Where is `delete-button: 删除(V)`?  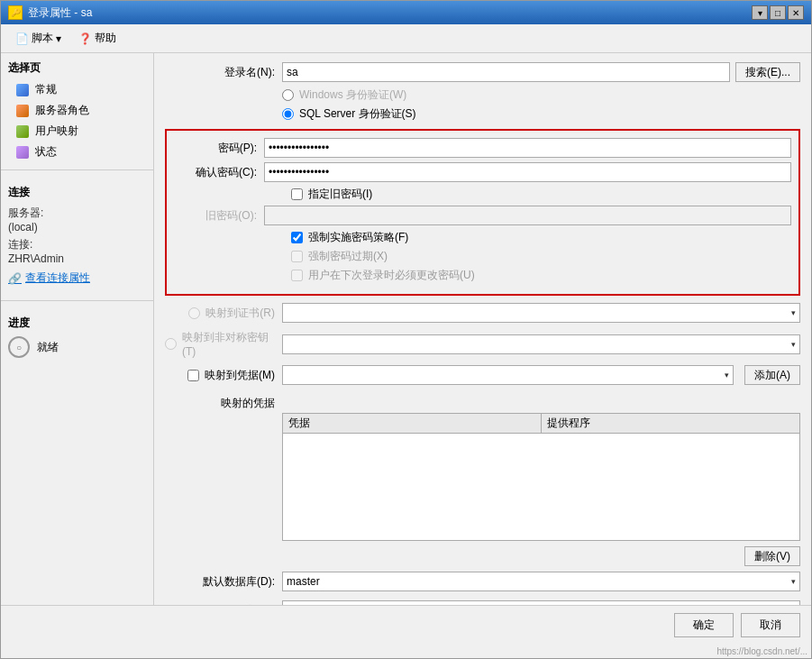
delete-button: 删除(V) is located at coordinates (772, 556).